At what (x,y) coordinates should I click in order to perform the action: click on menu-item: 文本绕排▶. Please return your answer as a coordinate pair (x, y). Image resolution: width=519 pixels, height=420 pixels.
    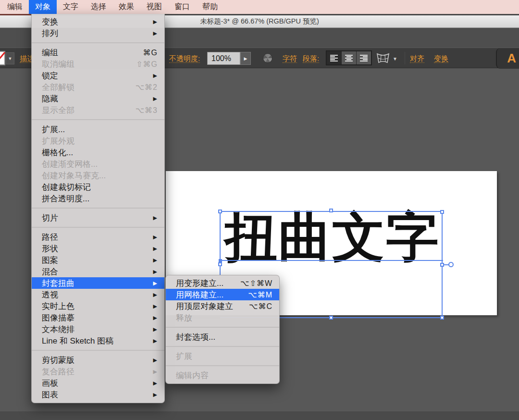
    Looking at the image, I should click on (98, 329).